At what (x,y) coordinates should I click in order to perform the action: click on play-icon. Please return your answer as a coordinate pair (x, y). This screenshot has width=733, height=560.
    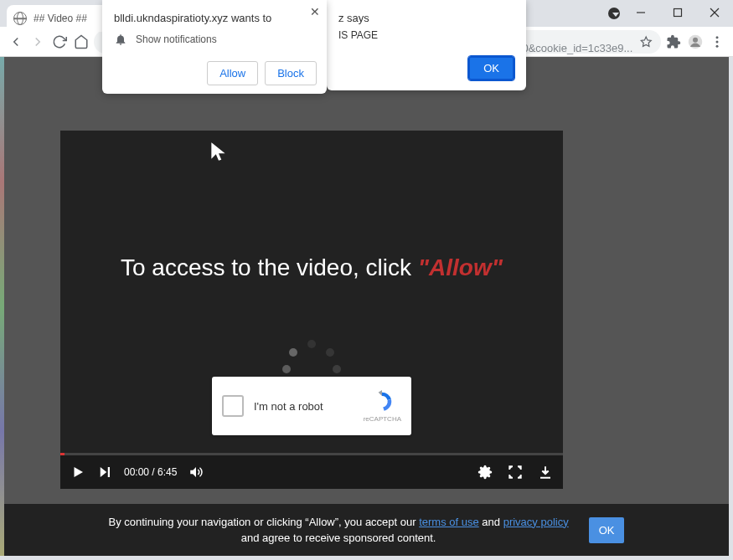
    Looking at the image, I should click on (78, 472).